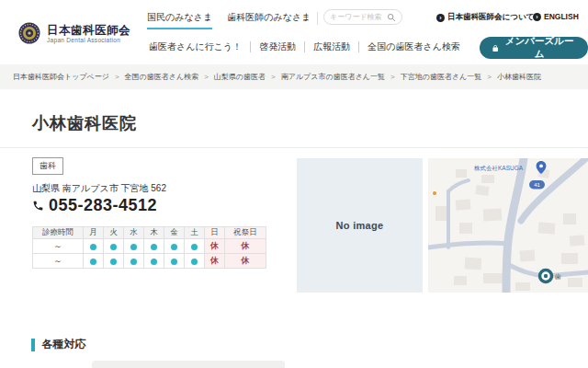 Image resolution: width=588 pixels, height=368 pixels. Describe the element at coordinates (195, 47) in the screenshot. I see `nav-item-go-to-dentist: 歯医者さんに行こう！` at that location.